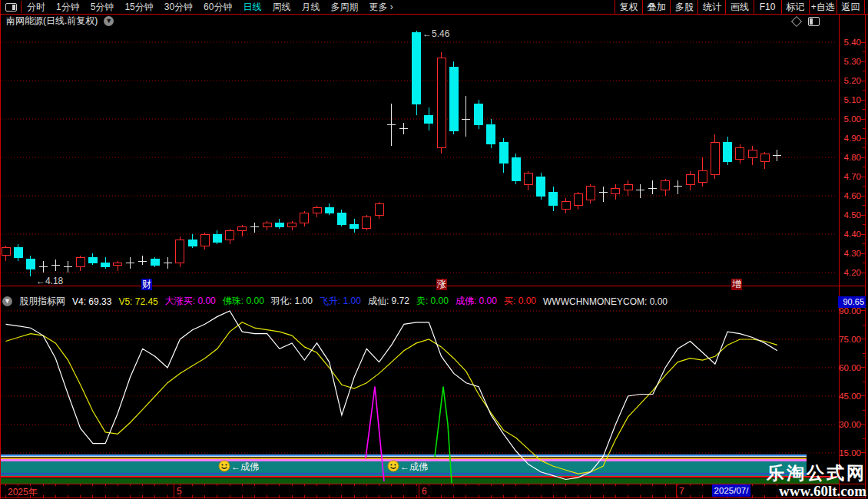 The image size is (868, 499). I want to click on price-label-4.30: 4.30, so click(850, 253).